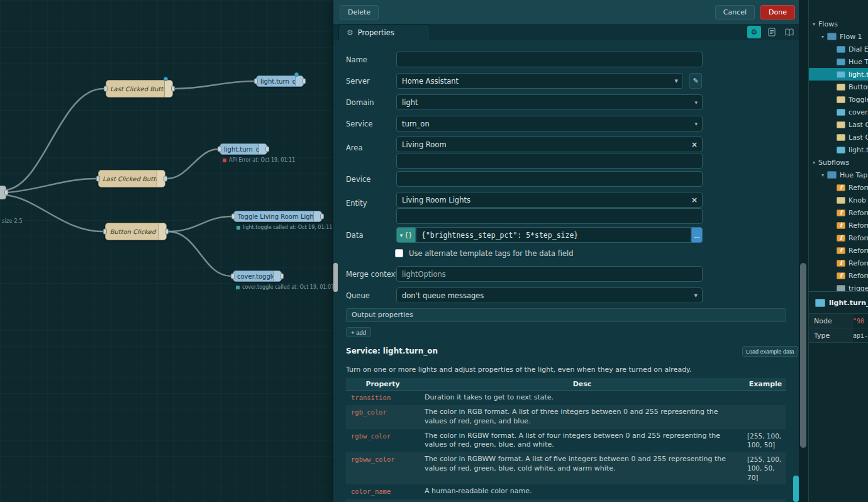  What do you see at coordinates (284, 228) in the screenshot?
I see `node-status: light.toggle called at: Oct 19, 01:11` at bounding box center [284, 228].